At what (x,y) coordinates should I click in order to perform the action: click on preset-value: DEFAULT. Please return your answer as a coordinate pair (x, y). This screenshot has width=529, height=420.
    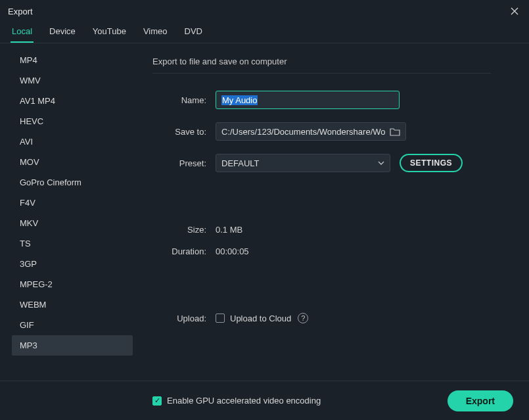
    Looking at the image, I should click on (298, 163).